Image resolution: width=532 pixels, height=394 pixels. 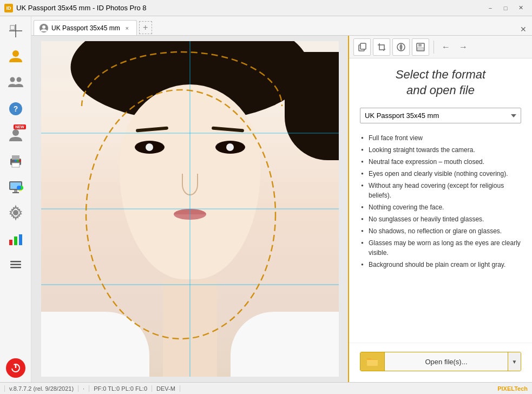 I want to click on req-item: Neutral face expression – mouth closed., so click(x=441, y=162).